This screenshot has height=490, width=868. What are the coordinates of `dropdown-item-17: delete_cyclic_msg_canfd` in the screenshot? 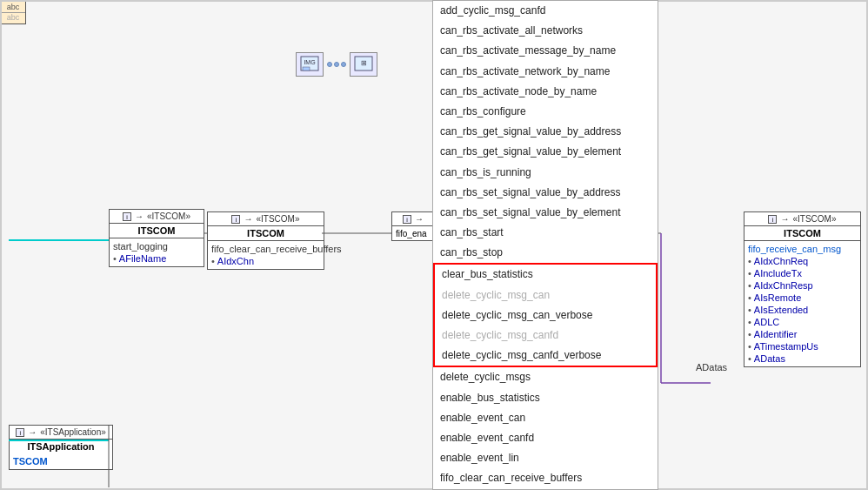 It's located at (545, 336).